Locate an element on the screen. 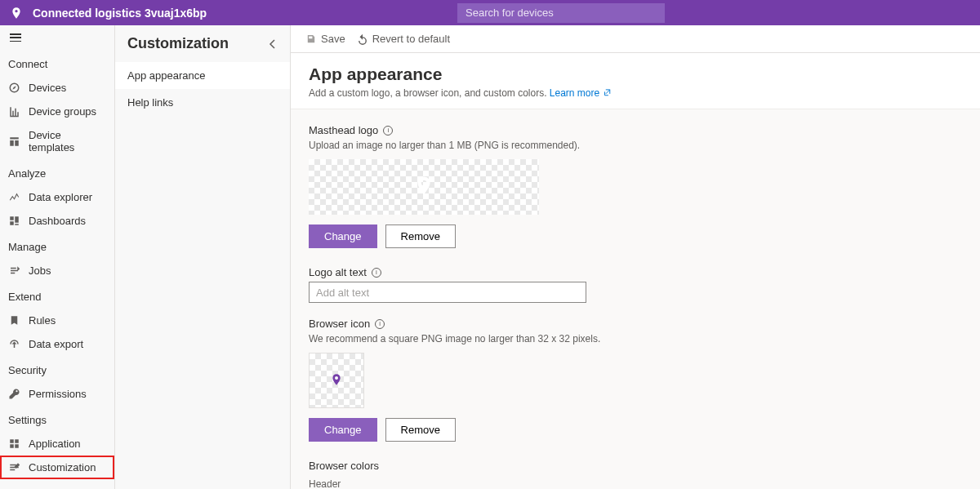 This screenshot has width=980, height=489. sidebar-item-label: Permissions is located at coordinates (57, 393).